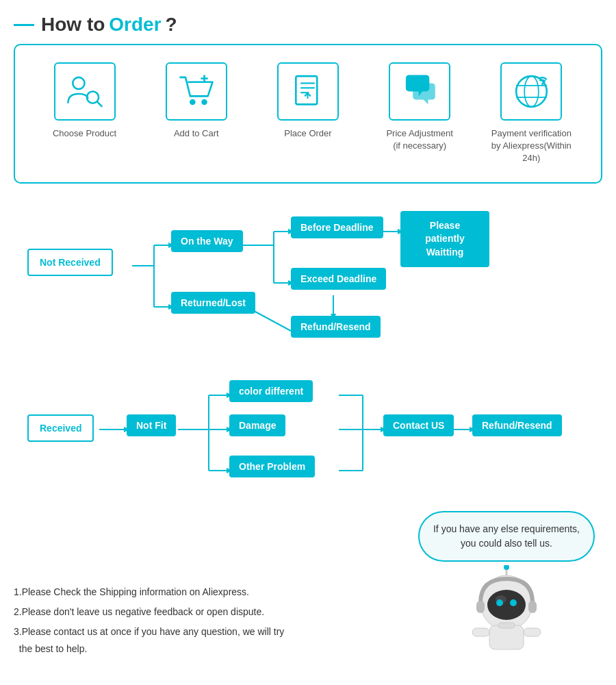 The image size is (616, 685). I want to click on add-to-cart-label: Add to Cart, so click(196, 134).